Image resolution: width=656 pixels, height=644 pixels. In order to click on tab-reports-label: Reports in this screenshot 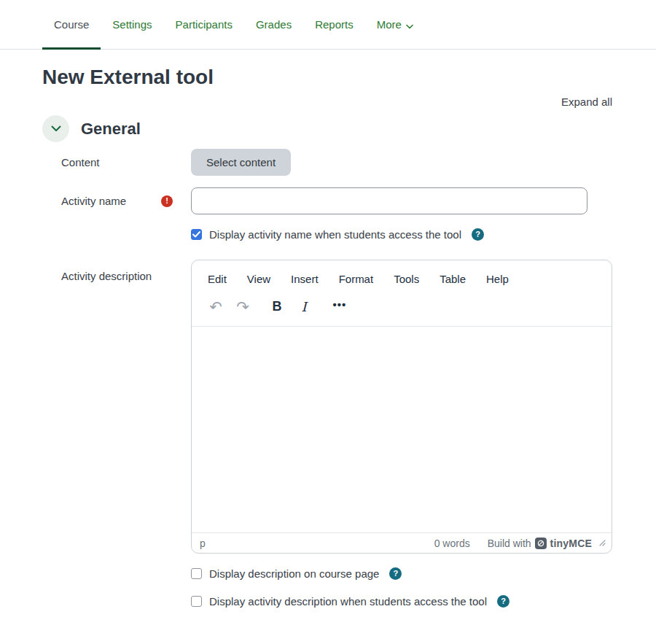, I will do `click(334, 25)`.